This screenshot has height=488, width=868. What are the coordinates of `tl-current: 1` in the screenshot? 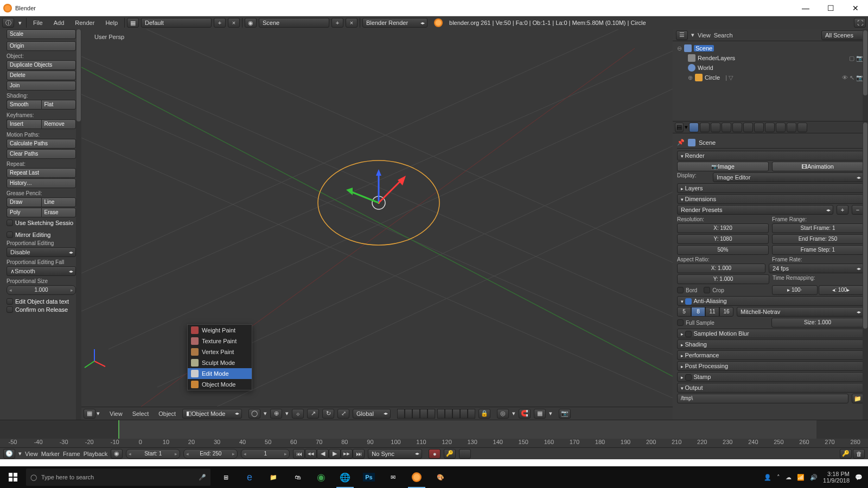 It's located at (265, 454).